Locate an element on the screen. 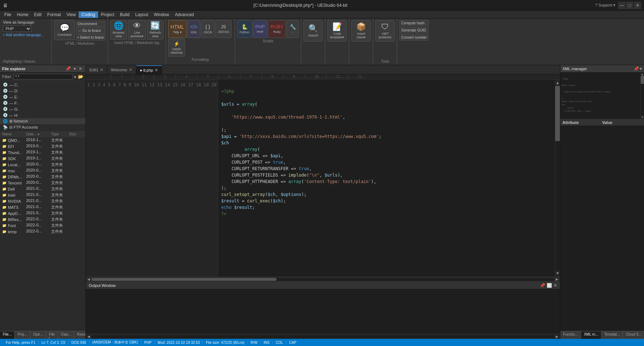  python-btn: 🐍 Python is located at coordinates (245, 29).